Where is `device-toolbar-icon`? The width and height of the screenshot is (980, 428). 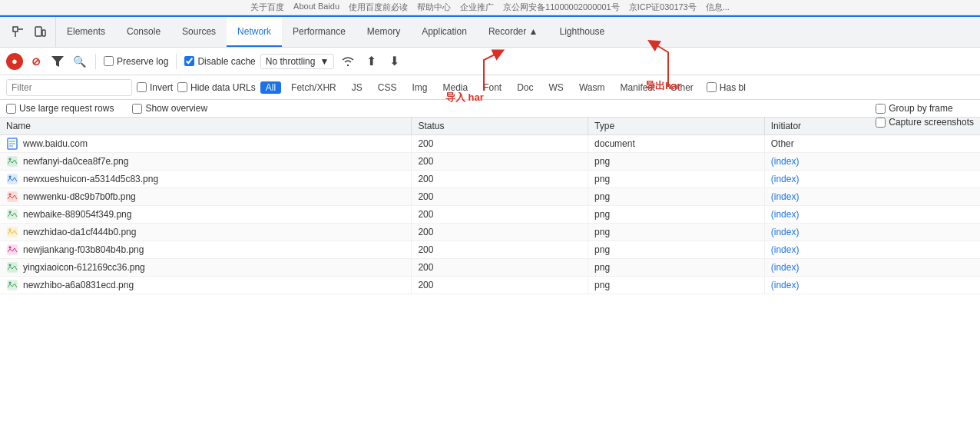 device-toolbar-icon is located at coordinates (40, 32).